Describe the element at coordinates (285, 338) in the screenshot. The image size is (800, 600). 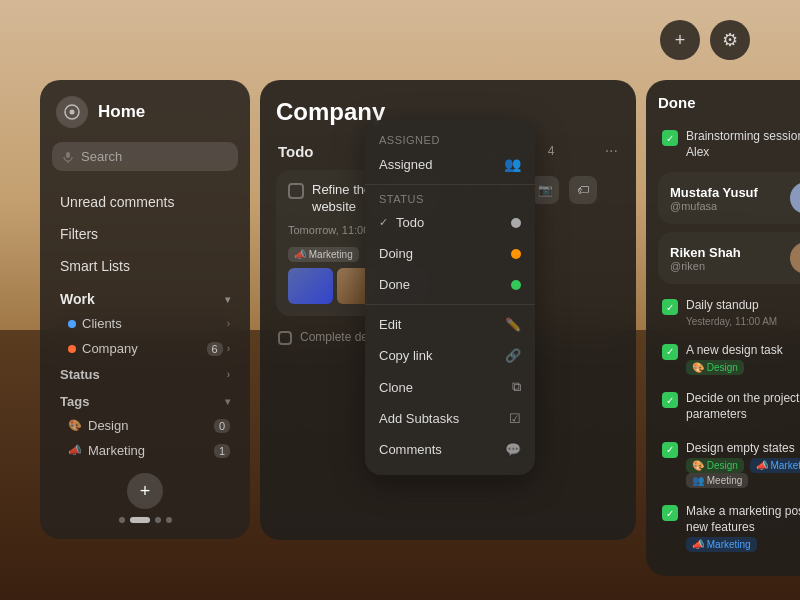
I see `complete-checkbox` at that location.